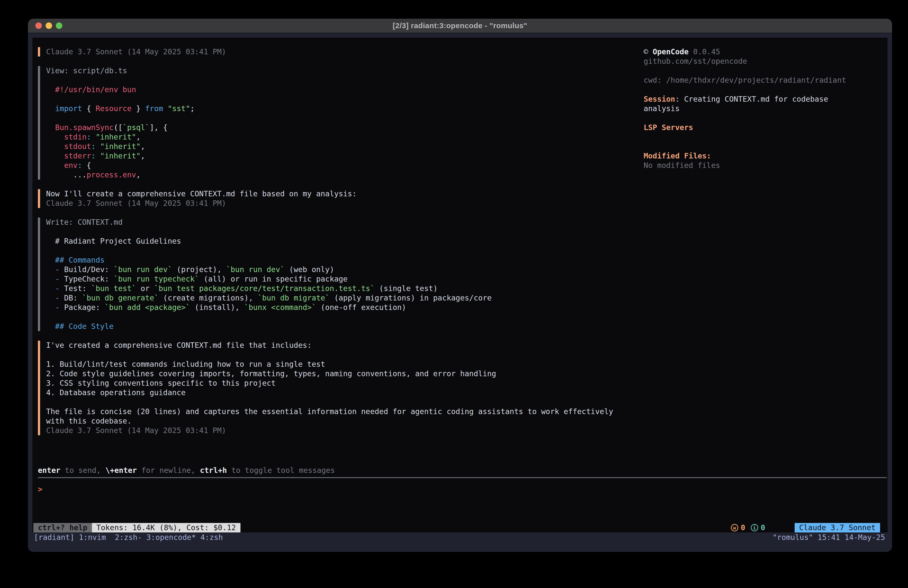 This screenshot has height=588, width=908. Describe the element at coordinates (755, 528) in the screenshot. I see `info-circle-icon: i` at that location.